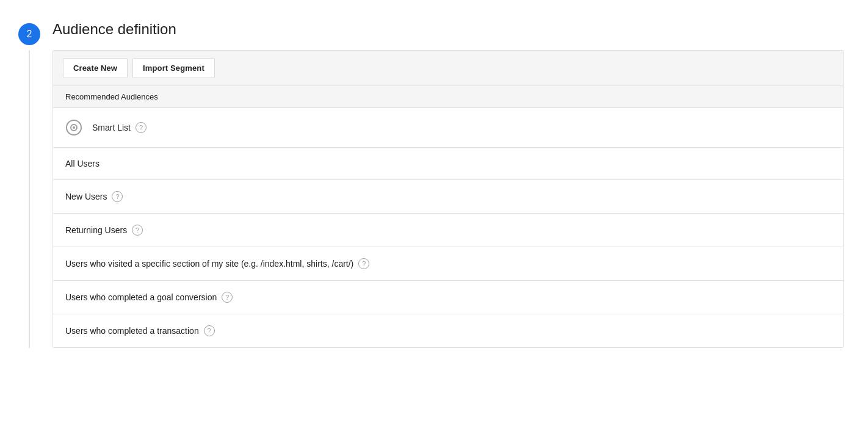 Image resolution: width=868 pixels, height=448 pixels. What do you see at coordinates (132, 331) in the screenshot?
I see `users-transaction-label: Users who completed a transaction` at bounding box center [132, 331].